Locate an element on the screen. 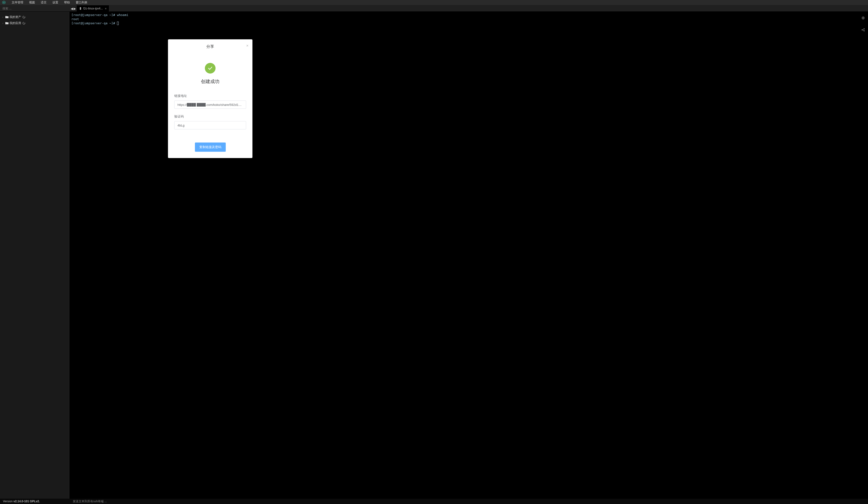  tab-title: f2c-linux-ipv4... is located at coordinates (93, 9).